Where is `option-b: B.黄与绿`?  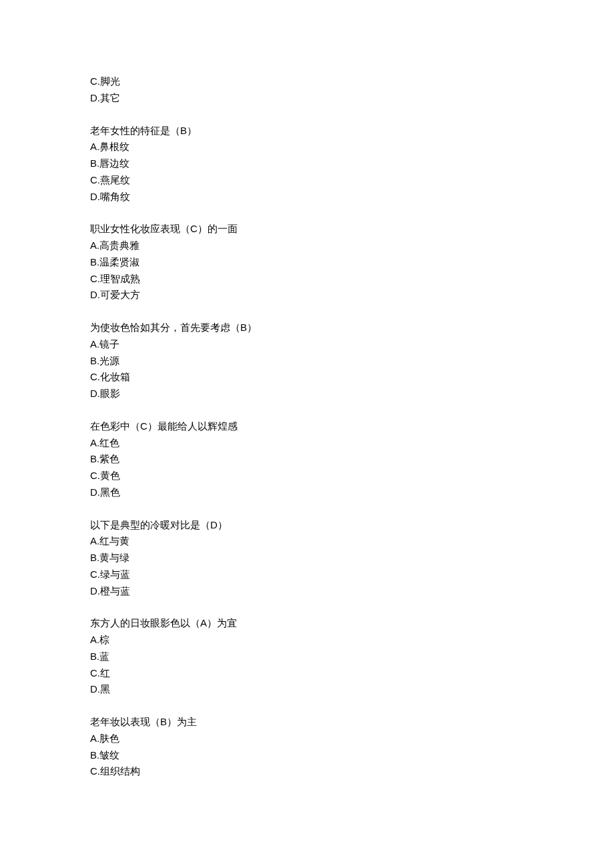 option-b: B.黄与绿 is located at coordinates (307, 558).